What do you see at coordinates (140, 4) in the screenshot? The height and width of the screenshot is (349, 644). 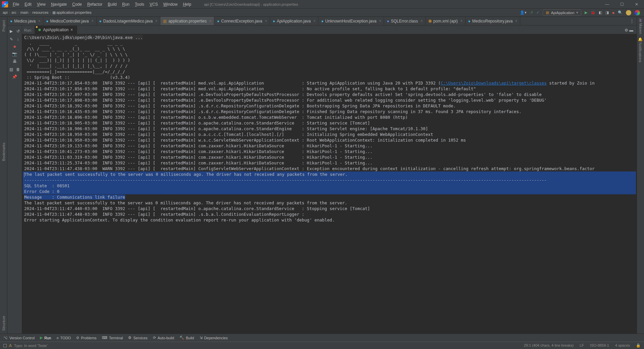 I see `menu-tools: Tools` at bounding box center [140, 4].